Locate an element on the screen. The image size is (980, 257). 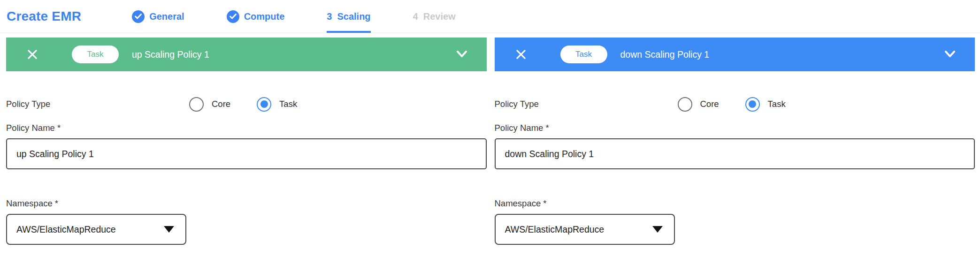
scale-up-policy-header: Task up Scaling Policy 1 is located at coordinates (246, 54).